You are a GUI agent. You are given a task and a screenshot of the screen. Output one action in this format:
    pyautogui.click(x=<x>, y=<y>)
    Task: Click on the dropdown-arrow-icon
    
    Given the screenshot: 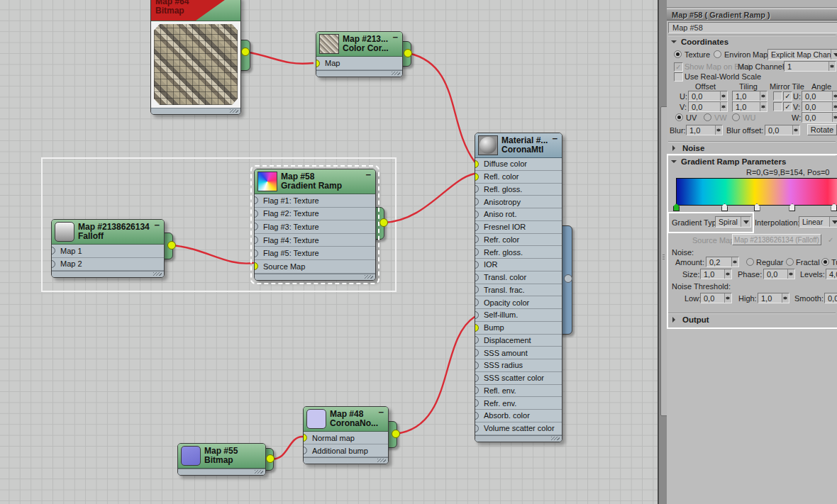 What is the action you would take?
    pyautogui.click(x=745, y=222)
    